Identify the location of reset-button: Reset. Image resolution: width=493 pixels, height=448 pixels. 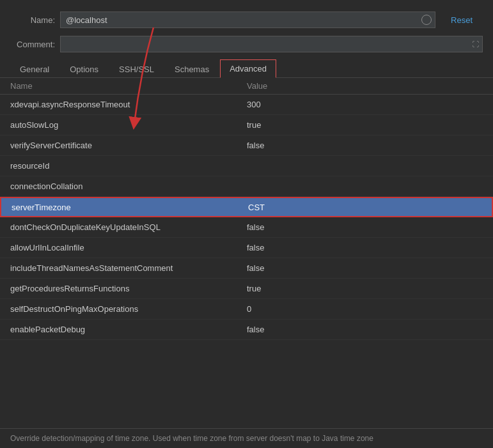
(462, 20).